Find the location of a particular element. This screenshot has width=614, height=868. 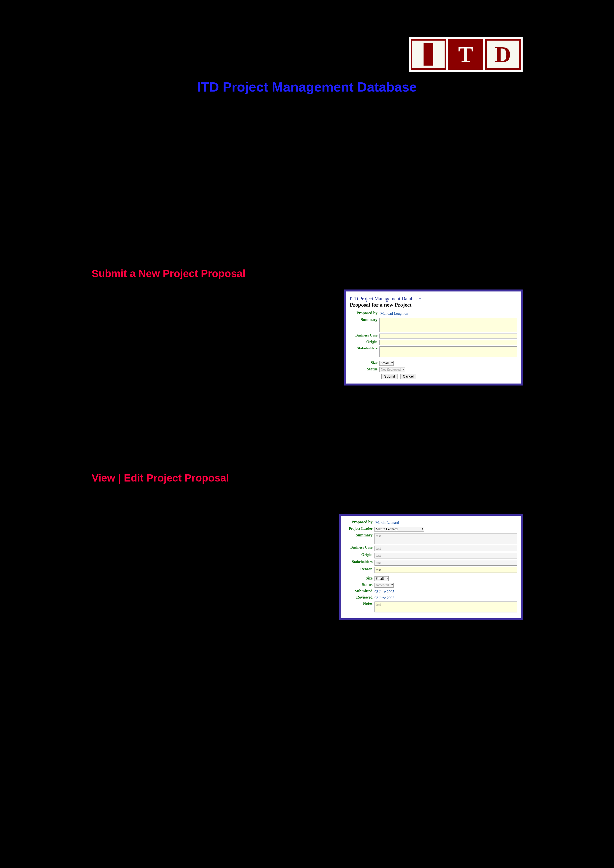

summary-input is located at coordinates (448, 325).